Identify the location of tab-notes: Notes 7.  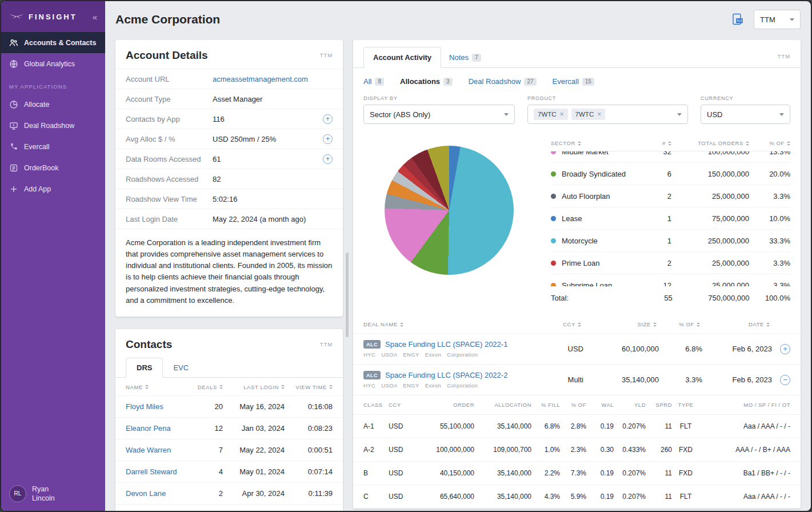
(465, 57).